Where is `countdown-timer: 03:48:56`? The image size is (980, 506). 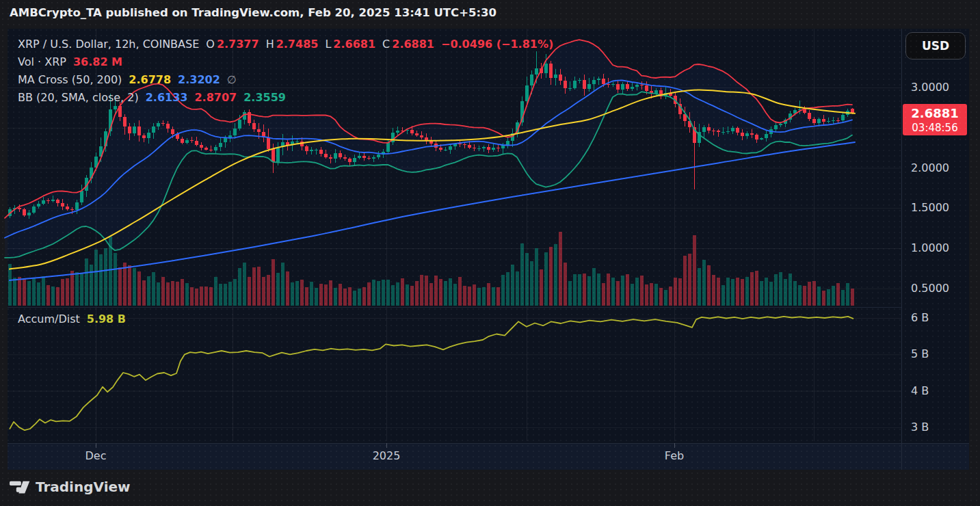 countdown-timer: 03:48:56 is located at coordinates (935, 128).